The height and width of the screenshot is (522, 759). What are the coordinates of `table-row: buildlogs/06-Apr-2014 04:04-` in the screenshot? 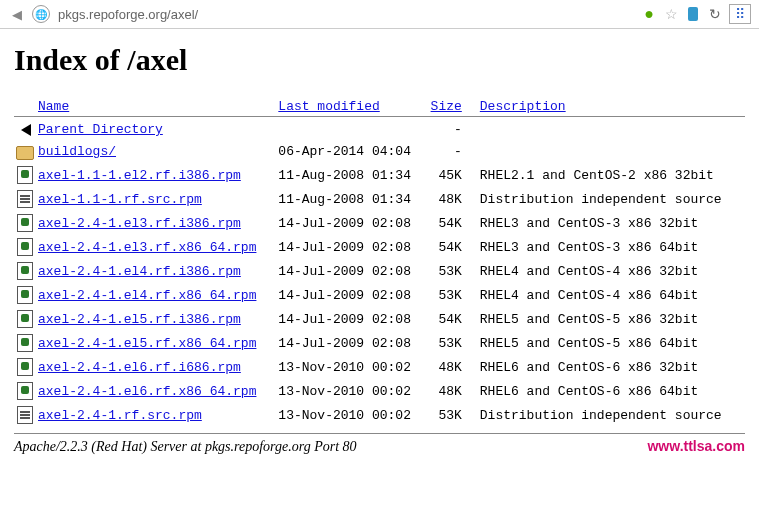 It's located at (380, 152).